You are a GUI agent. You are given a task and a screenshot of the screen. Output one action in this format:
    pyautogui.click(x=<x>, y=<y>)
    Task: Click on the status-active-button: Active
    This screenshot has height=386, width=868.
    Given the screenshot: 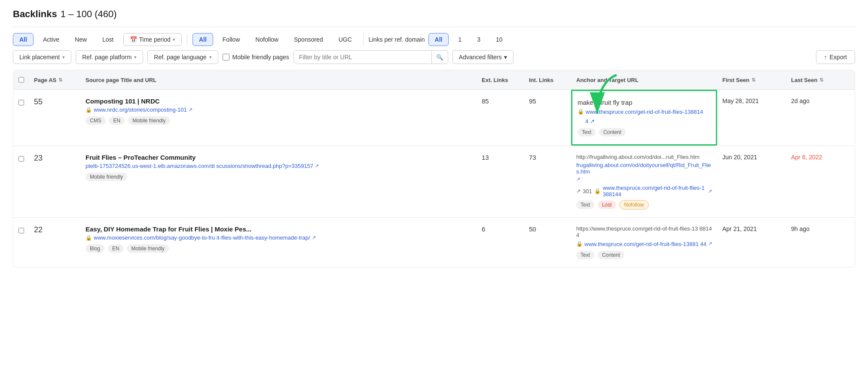 What is the action you would take?
    pyautogui.click(x=51, y=40)
    